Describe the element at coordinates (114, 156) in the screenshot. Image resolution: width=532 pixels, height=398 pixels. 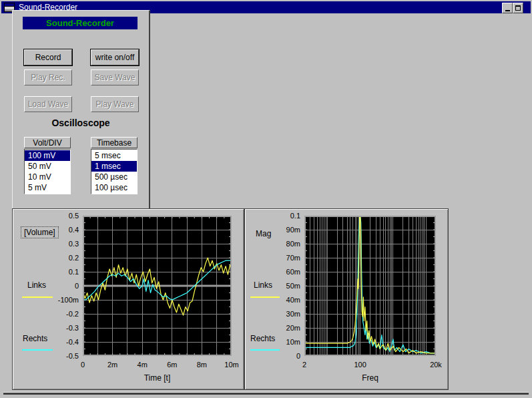
I see `timebase-option: 5 msec` at that location.